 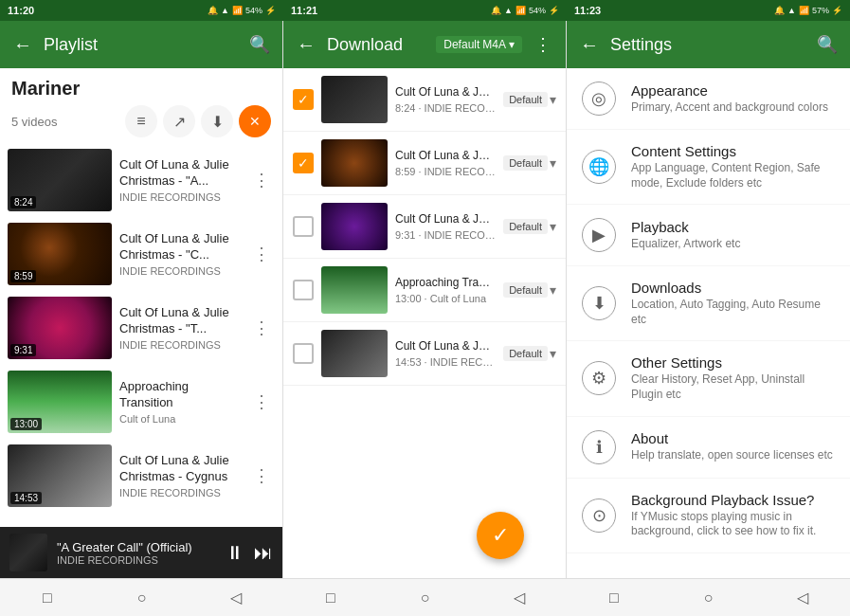 I want to click on status-bar: 11:20 🔔 ▲ 📶 54% ⚡ 11:21 🔔 ▲ 📶 54% ⚡ 11:2…, so click(x=425, y=10).